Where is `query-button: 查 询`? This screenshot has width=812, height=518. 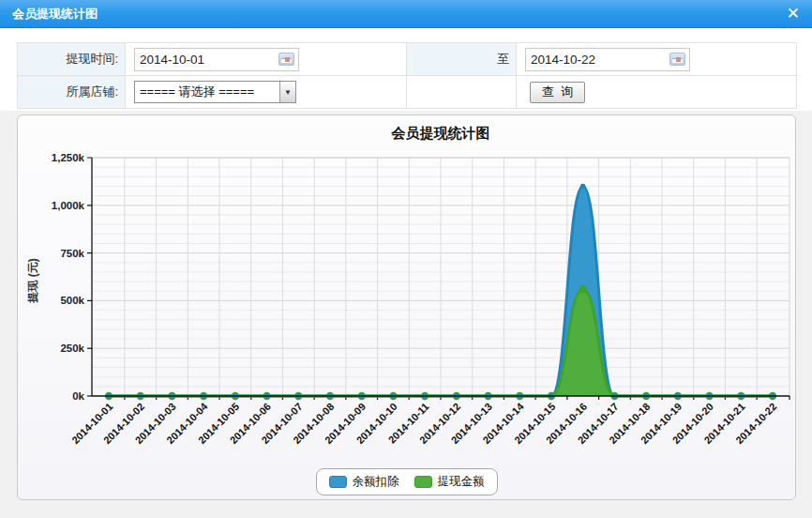
query-button: 查 询 is located at coordinates (557, 92).